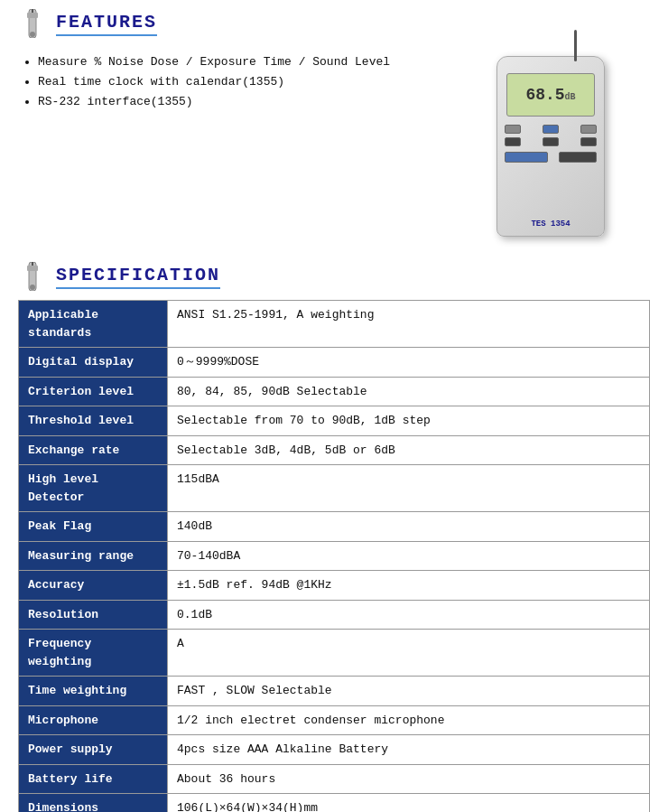 Image resolution: width=668 pixels, height=812 pixels. What do you see at coordinates (94, 614) in the screenshot?
I see `spec-label-9: Resolution` at bounding box center [94, 614].